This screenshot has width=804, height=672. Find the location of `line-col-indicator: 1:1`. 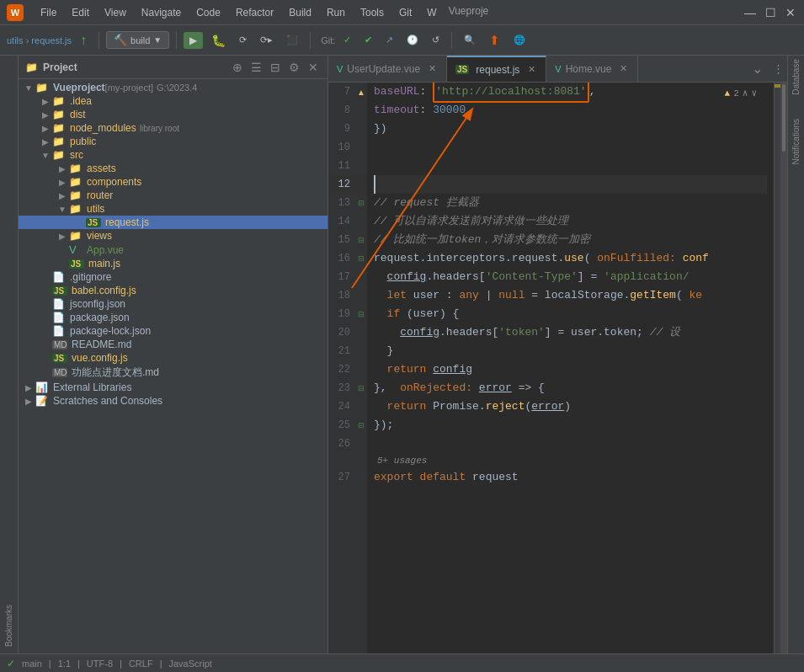

line-col-indicator: 1:1 is located at coordinates (64, 664).